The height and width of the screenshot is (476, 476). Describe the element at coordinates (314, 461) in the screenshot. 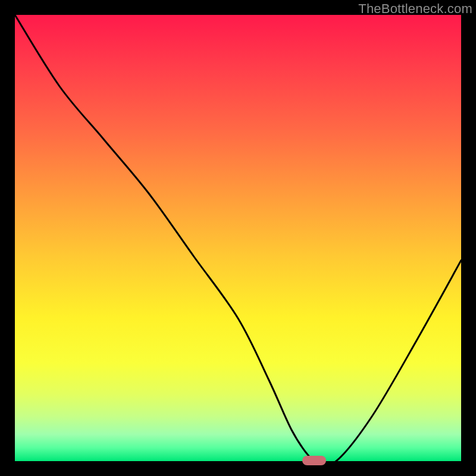

I see `optimal-marker` at that location.